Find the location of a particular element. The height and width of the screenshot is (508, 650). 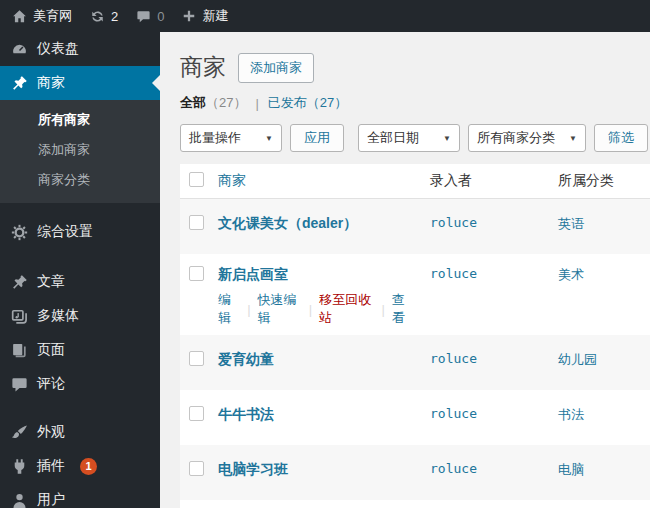

merchant-name-link: 爱育幼童 is located at coordinates (246, 359).